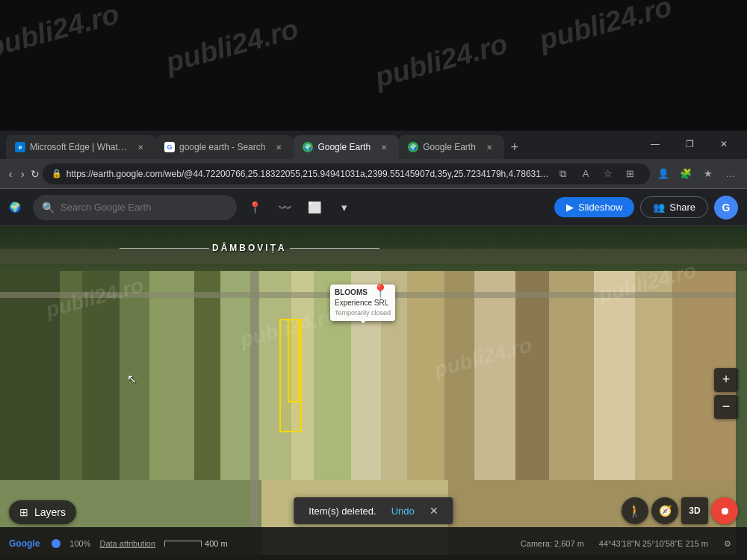 The image size is (747, 560). What do you see at coordinates (374, 174) in the screenshot?
I see `address-bar: ‹ › ↻ 🔒 https://earth.google.com/web/@44…` at bounding box center [374, 174].